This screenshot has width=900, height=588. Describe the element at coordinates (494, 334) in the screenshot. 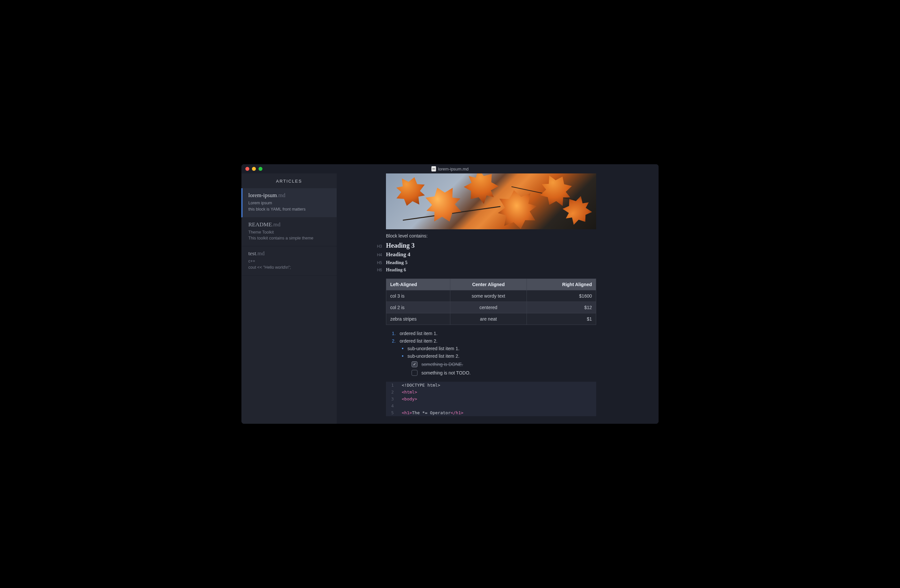

I see `list-item: 1.ordered list item 1.` at that location.